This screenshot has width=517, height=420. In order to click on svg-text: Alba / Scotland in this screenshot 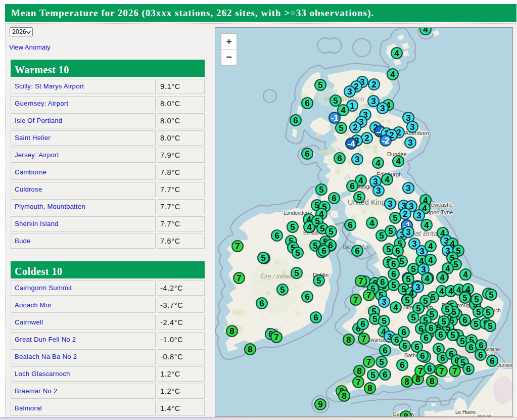, I will do `click(344, 99)`.